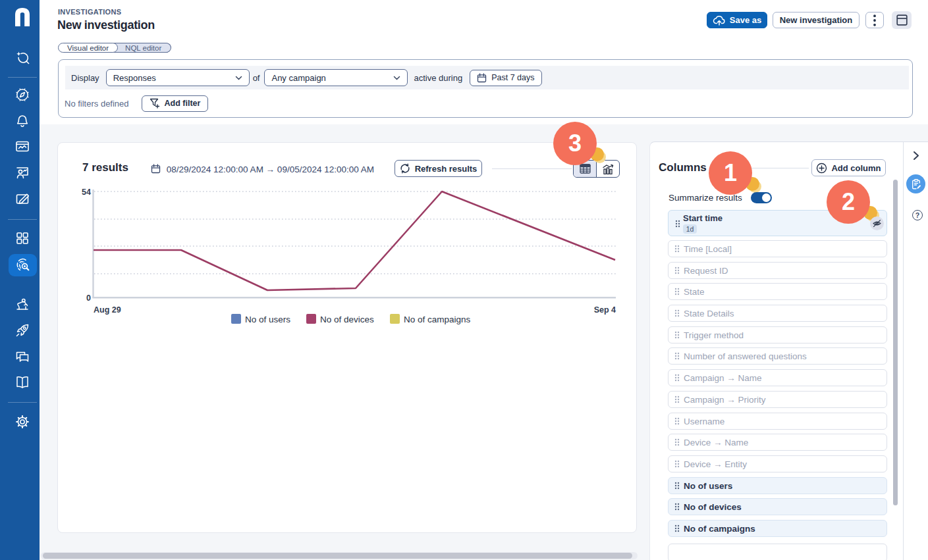  I want to click on svg-text: No of devices, so click(347, 320).